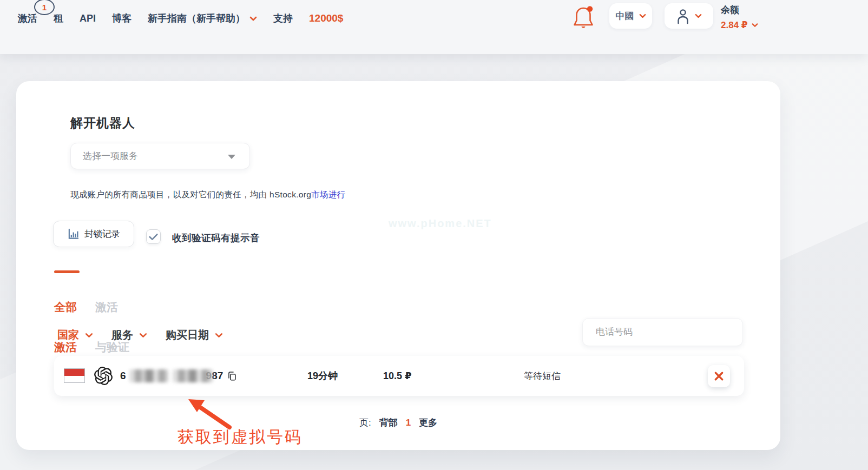 The width and height of the screenshot is (868, 470). Describe the element at coordinates (440, 224) in the screenshot. I see `watermark: www.pHome.NET` at that location.